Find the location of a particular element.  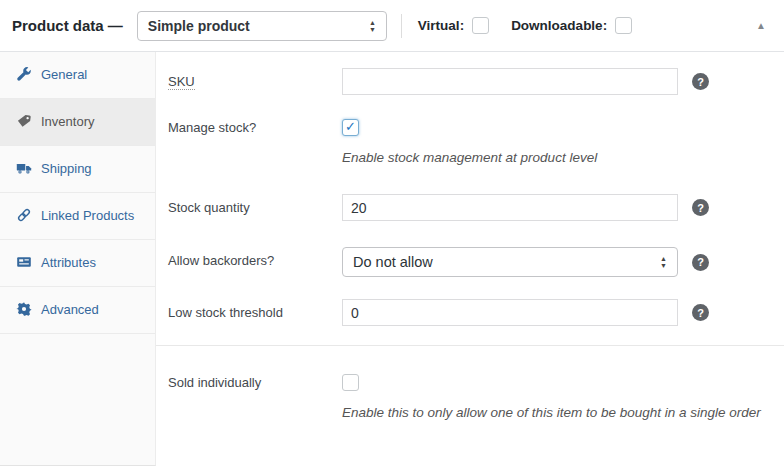

backorders-value: Do not allow is located at coordinates (393, 262).